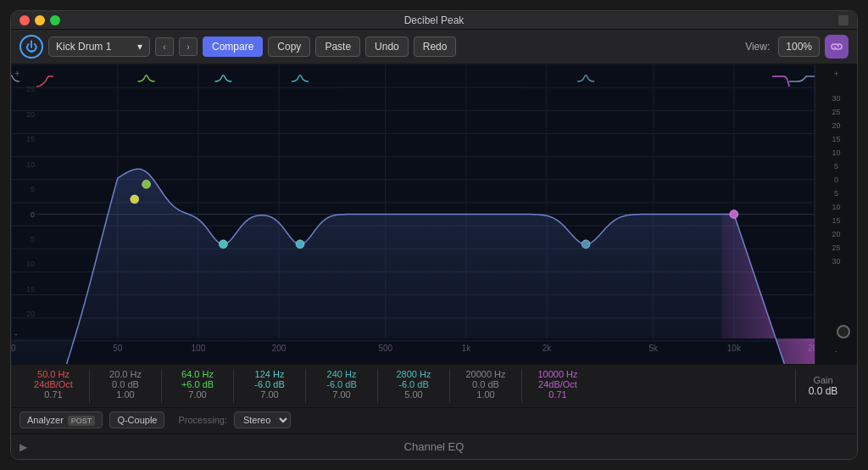  What do you see at coordinates (53, 374) in the screenshot?
I see `band1-freq: 50.0 Hz` at bounding box center [53, 374].